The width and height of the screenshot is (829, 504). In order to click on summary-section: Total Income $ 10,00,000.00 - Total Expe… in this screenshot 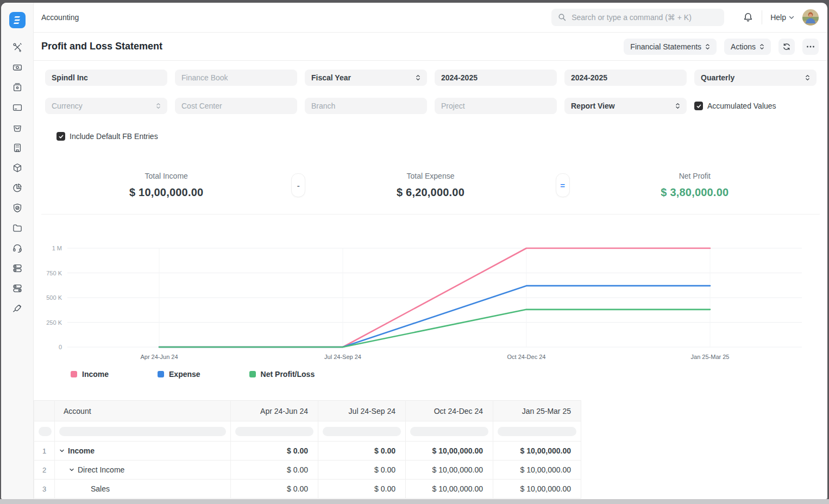, I will do `click(430, 189)`.